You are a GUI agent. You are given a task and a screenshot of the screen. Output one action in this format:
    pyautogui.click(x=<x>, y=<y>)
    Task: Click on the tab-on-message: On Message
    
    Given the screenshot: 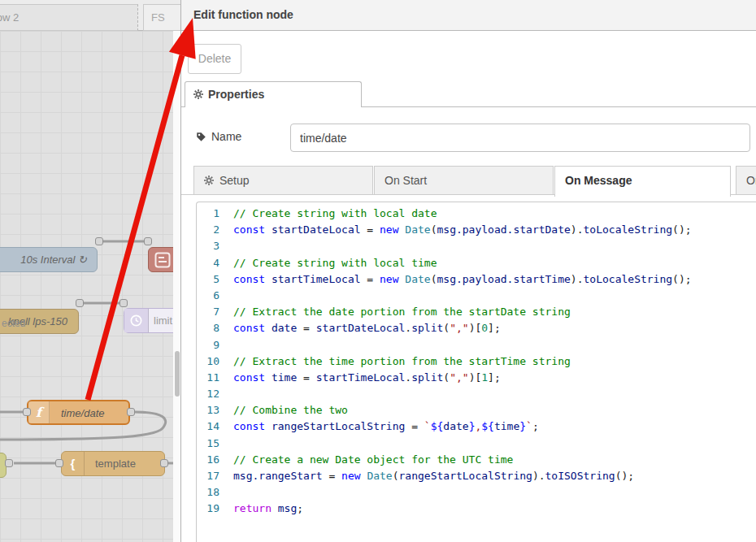 What is the action you would take?
    pyautogui.click(x=642, y=181)
    